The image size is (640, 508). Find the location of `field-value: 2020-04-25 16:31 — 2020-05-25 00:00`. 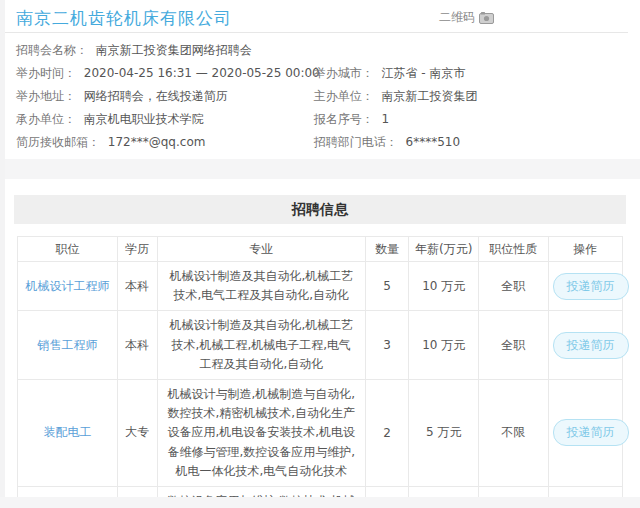

field-value: 2020-04-25 16:31 — 2020-05-25 00:00 is located at coordinates (202, 73).